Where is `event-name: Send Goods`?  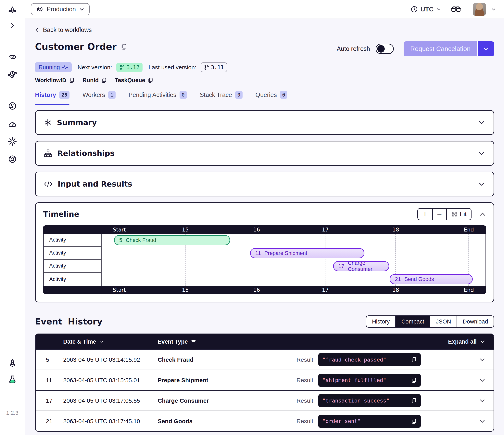
event-name: Send Goods is located at coordinates (419, 279).